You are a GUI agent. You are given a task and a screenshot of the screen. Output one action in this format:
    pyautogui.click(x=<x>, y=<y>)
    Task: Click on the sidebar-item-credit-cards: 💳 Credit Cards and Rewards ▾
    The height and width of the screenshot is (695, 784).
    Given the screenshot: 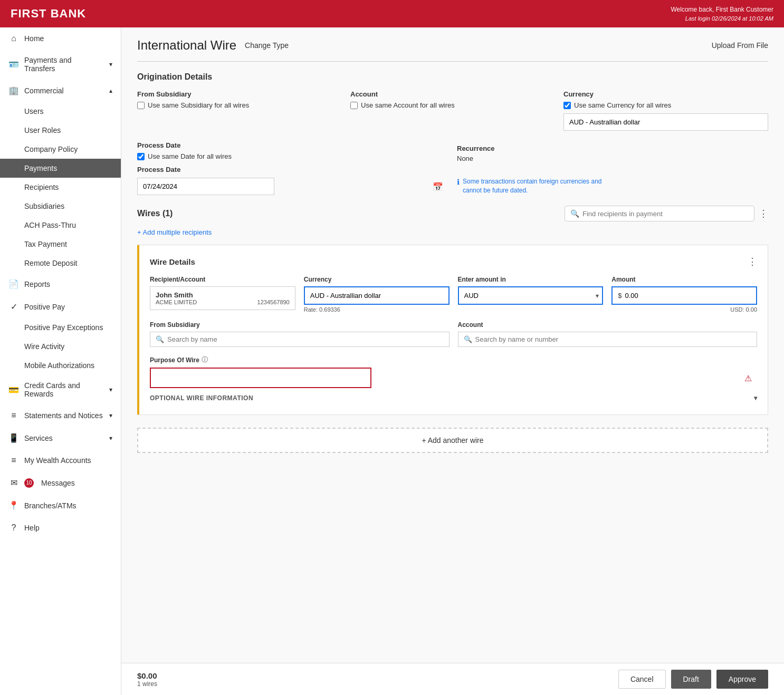 What is the action you would take?
    pyautogui.click(x=60, y=390)
    